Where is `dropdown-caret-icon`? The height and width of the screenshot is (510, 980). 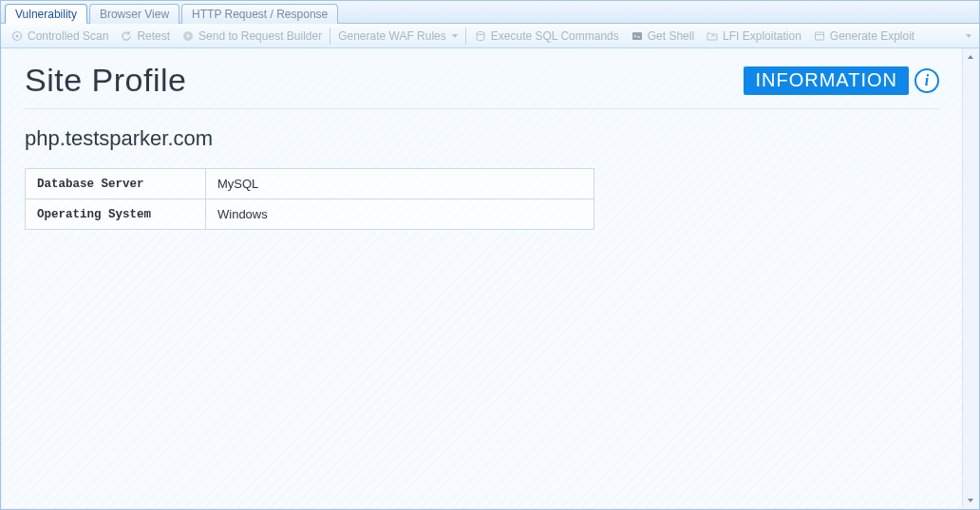 dropdown-caret-icon is located at coordinates (455, 36).